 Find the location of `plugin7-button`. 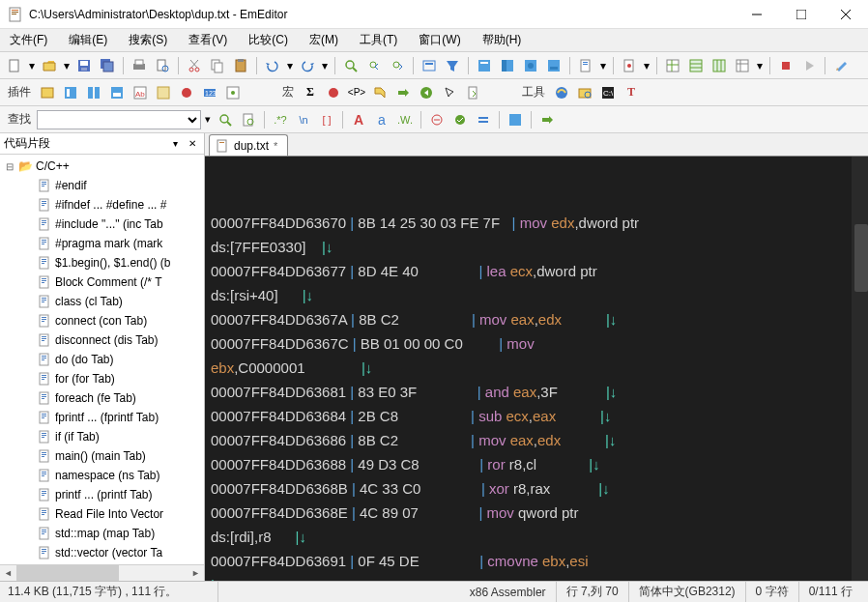

plugin7-button is located at coordinates (187, 93).